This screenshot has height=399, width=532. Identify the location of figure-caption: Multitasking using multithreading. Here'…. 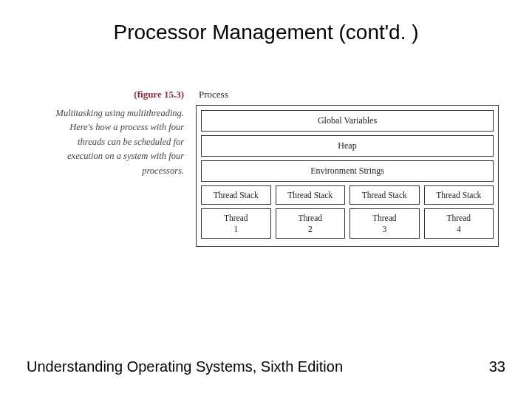
(120, 142).